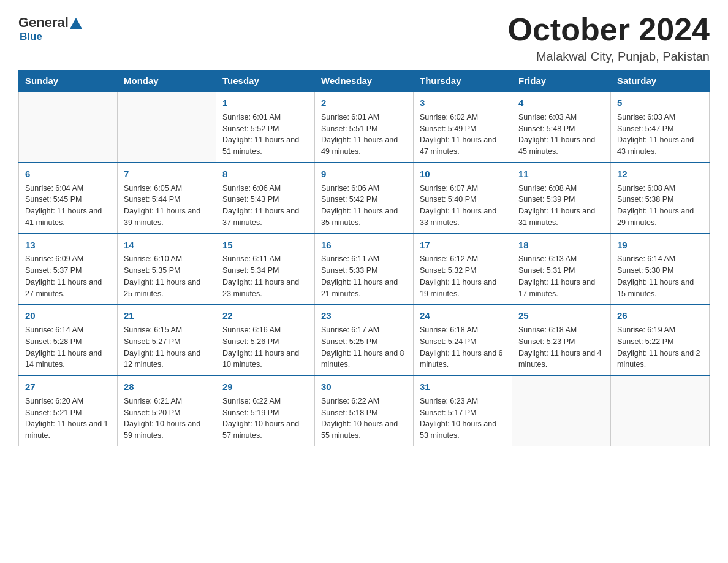 This screenshot has width=728, height=563. Describe the element at coordinates (265, 135) in the screenshot. I see `day-info: Sunrise: 6:01 AMSunset: 5:52 PMDaylight:…` at that location.